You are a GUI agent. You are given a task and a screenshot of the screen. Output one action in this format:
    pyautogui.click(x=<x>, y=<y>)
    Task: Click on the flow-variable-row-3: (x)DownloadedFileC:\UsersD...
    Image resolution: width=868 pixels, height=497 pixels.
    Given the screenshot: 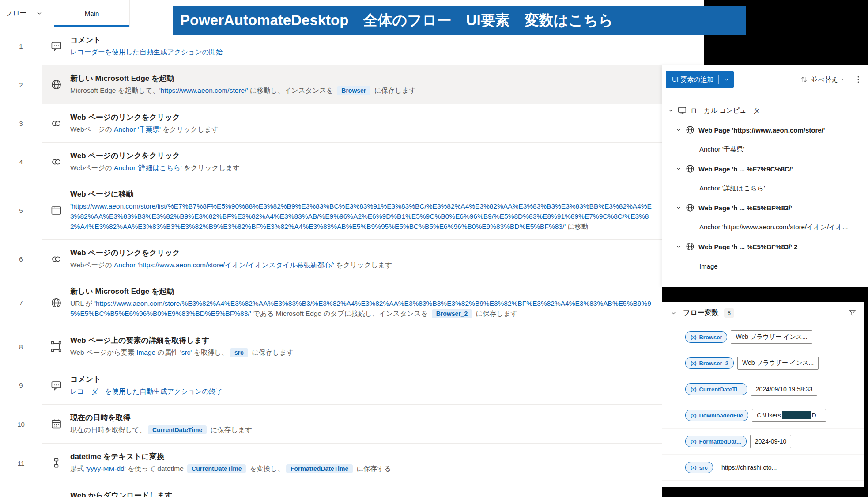 What is the action you would take?
    pyautogui.click(x=763, y=415)
    